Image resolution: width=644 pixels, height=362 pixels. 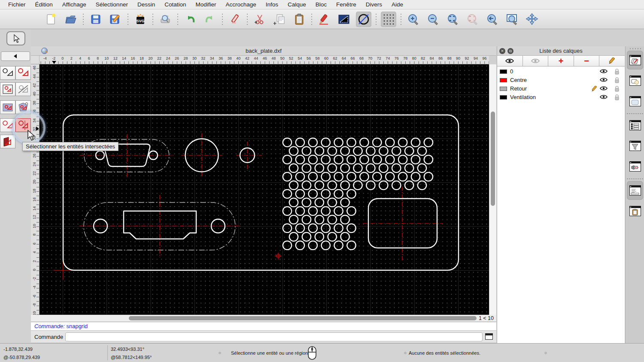 What do you see at coordinates (165, 19) in the screenshot?
I see `print-preview-button` at bounding box center [165, 19].